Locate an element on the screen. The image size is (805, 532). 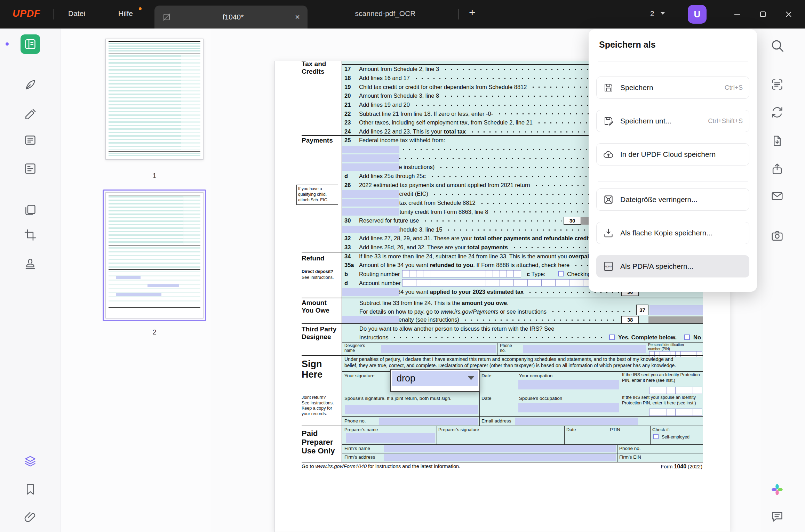
edit-icon is located at coordinates (30, 114).